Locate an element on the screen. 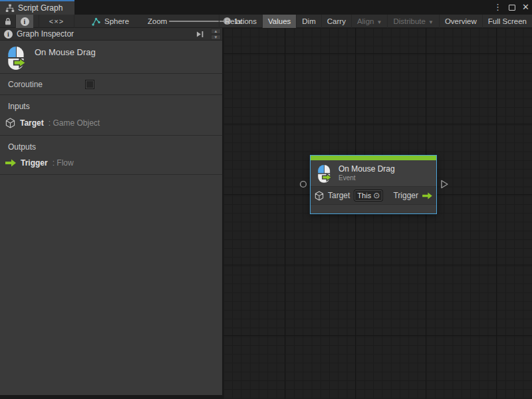 This screenshot has width=532, height=399. values-button: Values is located at coordinates (279, 21).